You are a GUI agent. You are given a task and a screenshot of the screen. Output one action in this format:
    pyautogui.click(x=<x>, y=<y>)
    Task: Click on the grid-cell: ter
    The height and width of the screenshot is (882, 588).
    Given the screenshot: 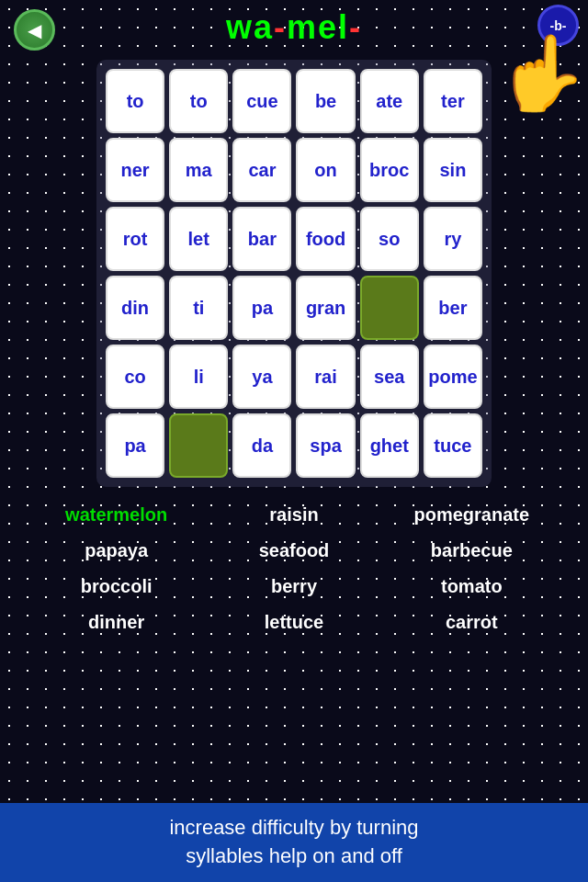 What is the action you would take?
    pyautogui.click(x=453, y=101)
    